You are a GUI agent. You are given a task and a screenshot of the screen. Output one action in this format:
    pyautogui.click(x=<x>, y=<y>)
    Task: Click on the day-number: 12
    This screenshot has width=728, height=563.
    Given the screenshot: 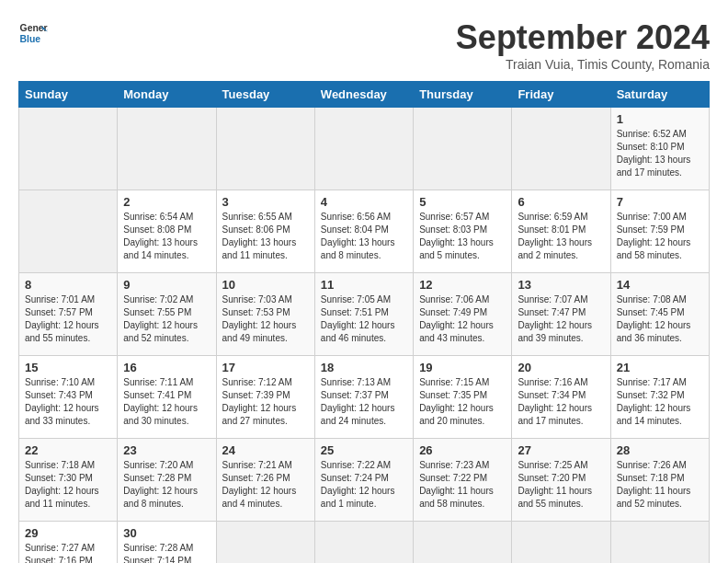 What is the action you would take?
    pyautogui.click(x=462, y=285)
    